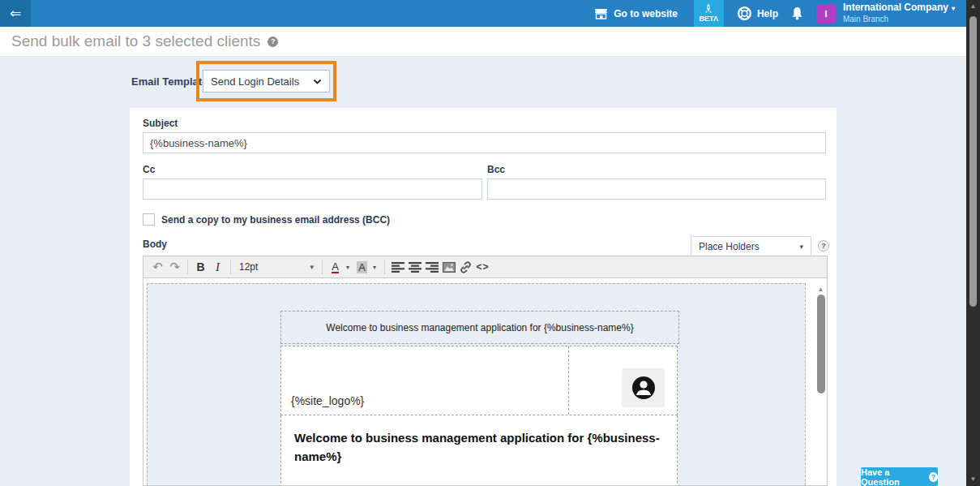 The width and height of the screenshot is (980, 486). I want to click on placeholders-chevron-icon: ▾, so click(801, 247).